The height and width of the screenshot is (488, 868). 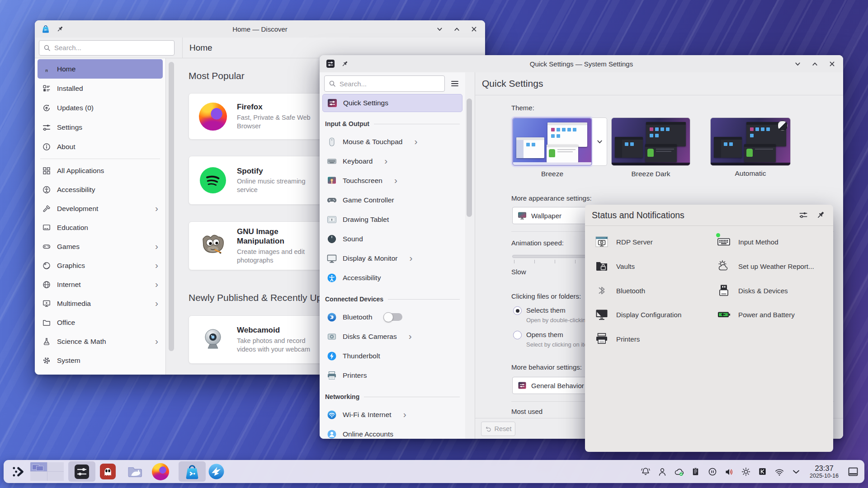 I want to click on sidebar-item-mouse-touchpad: Mouse & Touchpad ›, so click(x=392, y=142).